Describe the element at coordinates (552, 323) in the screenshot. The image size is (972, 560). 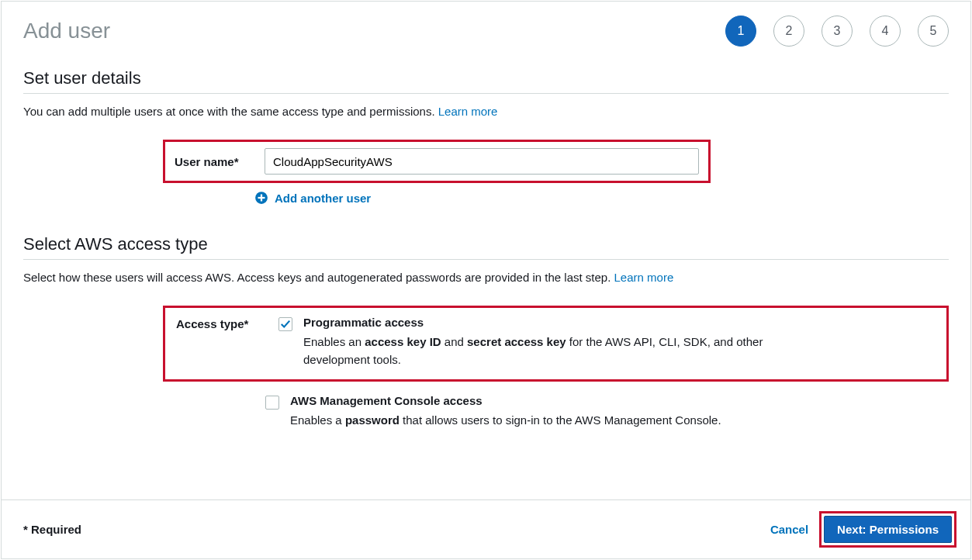
I see `programmatic-access-title: Programmatic access` at that location.